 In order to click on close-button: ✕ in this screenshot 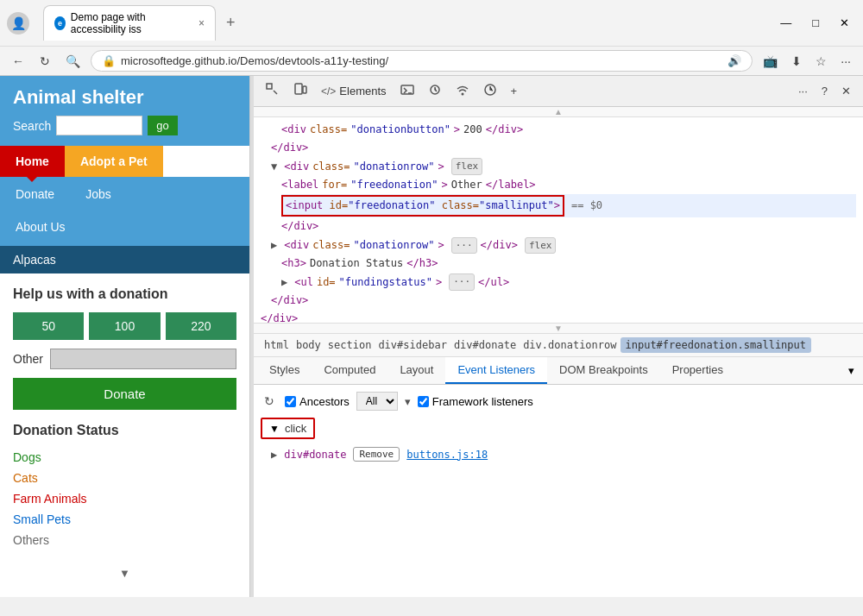, I will do `click(844, 22)`.